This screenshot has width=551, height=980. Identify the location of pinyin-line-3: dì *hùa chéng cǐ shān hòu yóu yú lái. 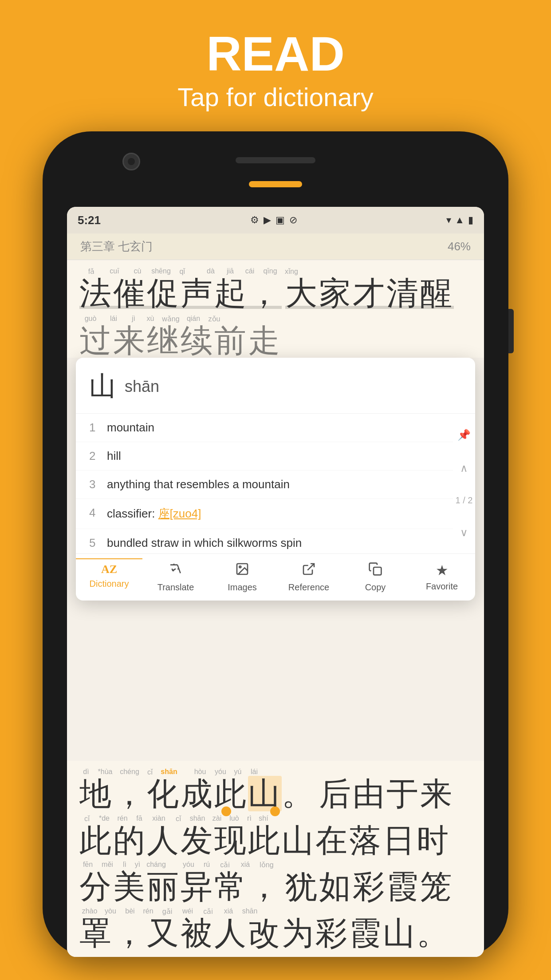
(276, 772).